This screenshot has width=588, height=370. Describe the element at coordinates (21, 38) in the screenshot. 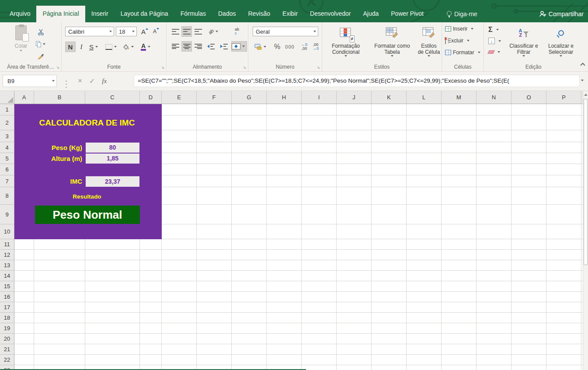

I see `paste-button: Colar` at that location.